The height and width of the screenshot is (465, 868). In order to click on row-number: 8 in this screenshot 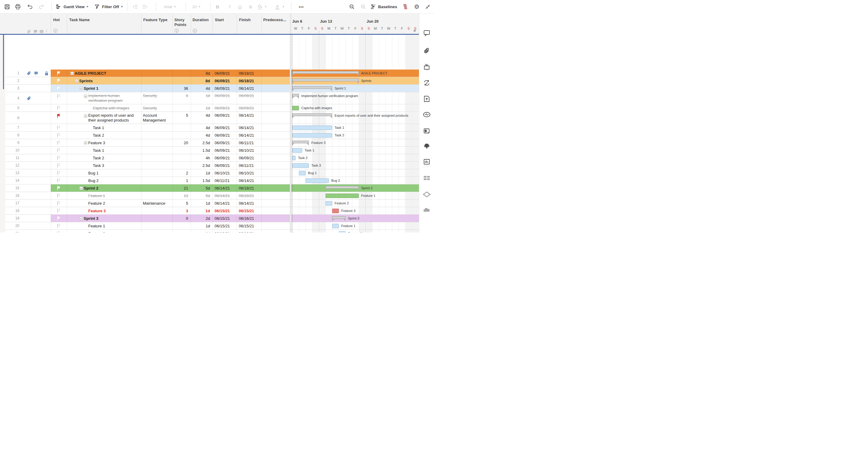, I will do `click(13, 135)`.